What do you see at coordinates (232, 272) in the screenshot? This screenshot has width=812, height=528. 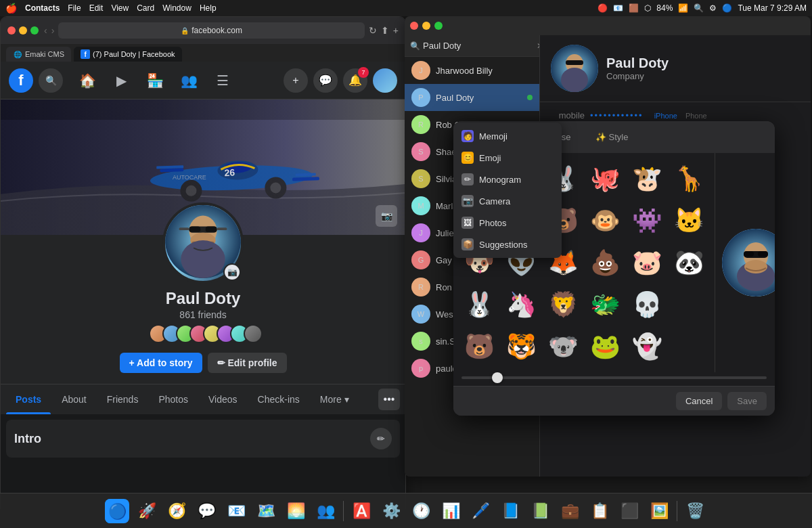 I see `avatar-camera-icon: 📷` at bounding box center [232, 272].